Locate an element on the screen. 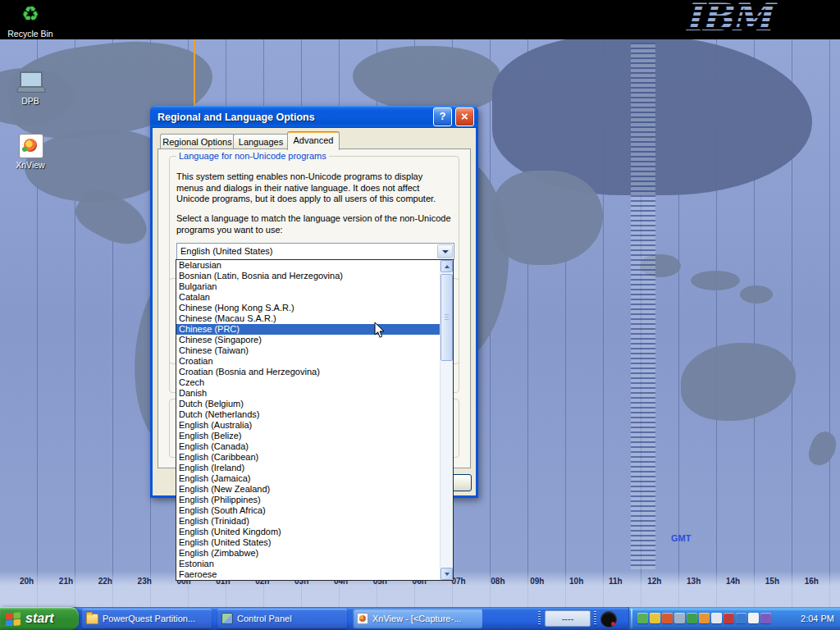 The width and height of the screenshot is (840, 630). help-button: ? is located at coordinates (443, 116).